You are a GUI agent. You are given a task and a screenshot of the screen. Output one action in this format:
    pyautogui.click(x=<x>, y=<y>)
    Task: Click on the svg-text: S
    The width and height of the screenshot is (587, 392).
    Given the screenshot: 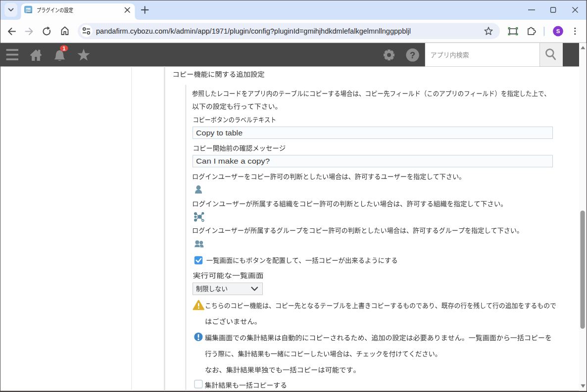 What is the action you would take?
    pyautogui.click(x=558, y=31)
    